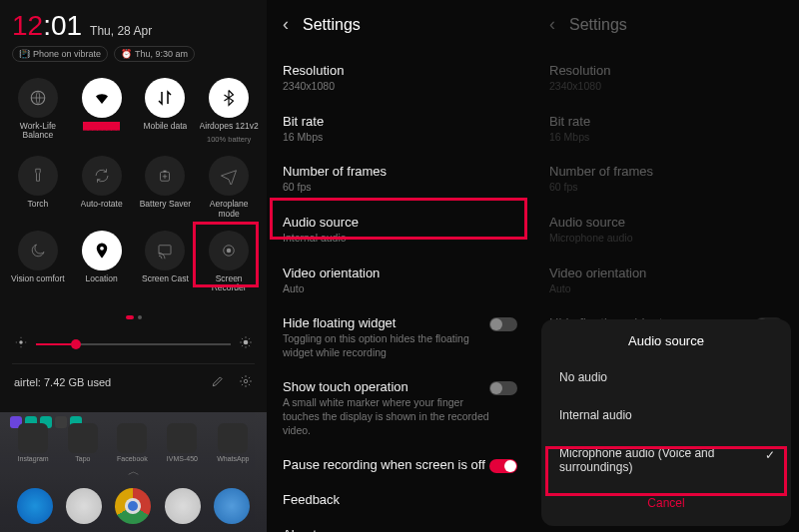 The image size is (799, 532). I want to click on camera-app-icon, so click(183, 506).